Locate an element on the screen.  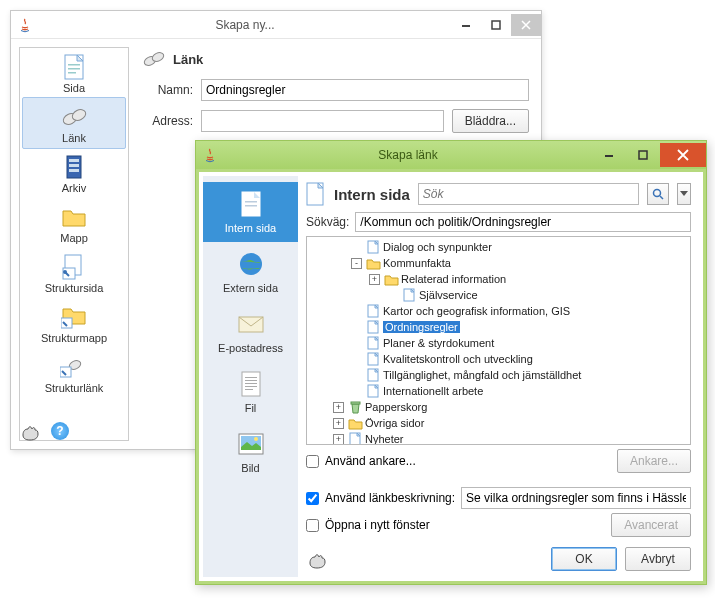
sidebar-item-label: Bild is located at coordinates (250, 468).